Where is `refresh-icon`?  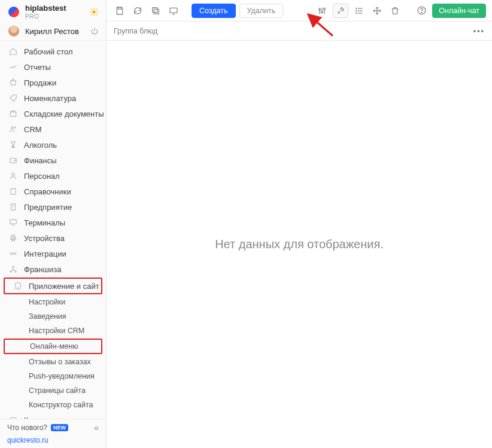 refresh-icon is located at coordinates (138, 11).